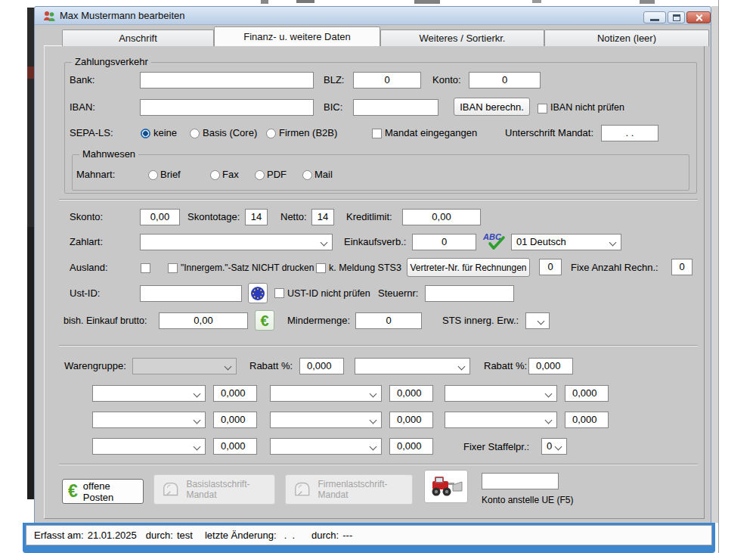  Describe the element at coordinates (265, 321) in the screenshot. I see `euro-button: €` at that location.